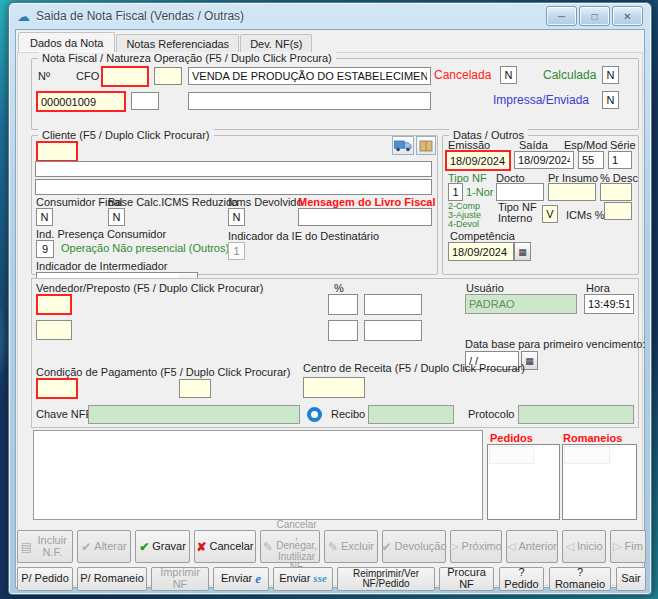  Describe the element at coordinates (290, 546) in the screenshot. I see `cancelar-denegar-button: ✎Cancelar , Denegar, Inutilizar NF` at that location.